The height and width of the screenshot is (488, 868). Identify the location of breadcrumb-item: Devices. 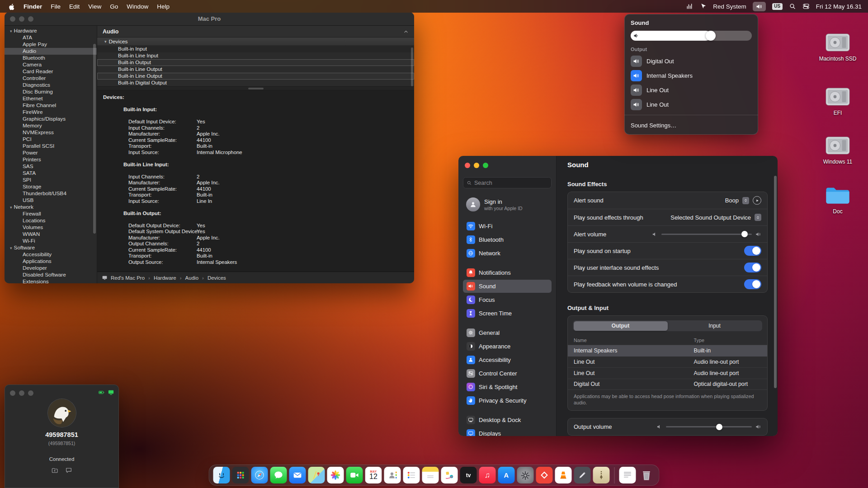
(217, 278).